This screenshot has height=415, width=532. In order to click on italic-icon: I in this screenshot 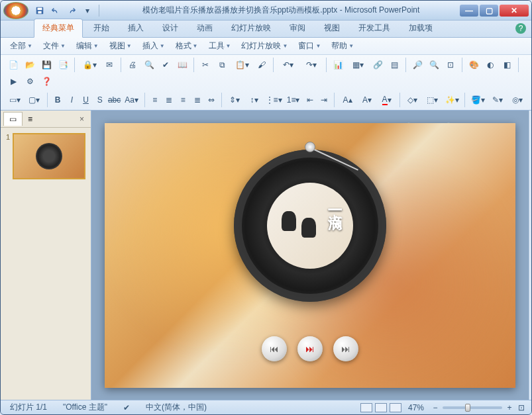, I will do `click(72, 100)`.